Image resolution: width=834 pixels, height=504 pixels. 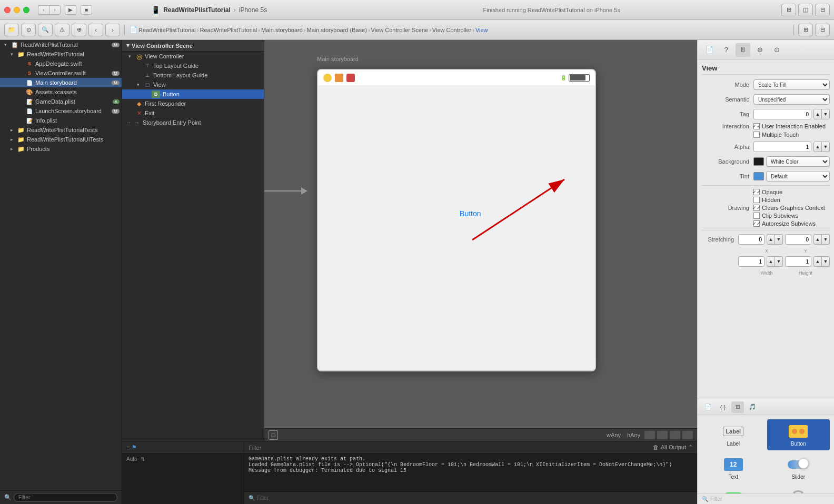 I want to click on clip-cb: Clip Subviews, so click(x=789, y=216).